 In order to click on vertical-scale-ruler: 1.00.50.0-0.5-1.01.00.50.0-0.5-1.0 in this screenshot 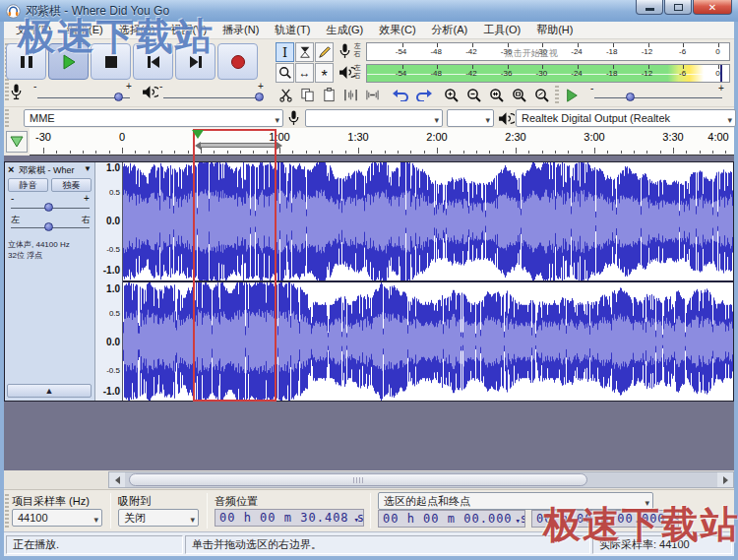, I will do `click(109, 281)`.